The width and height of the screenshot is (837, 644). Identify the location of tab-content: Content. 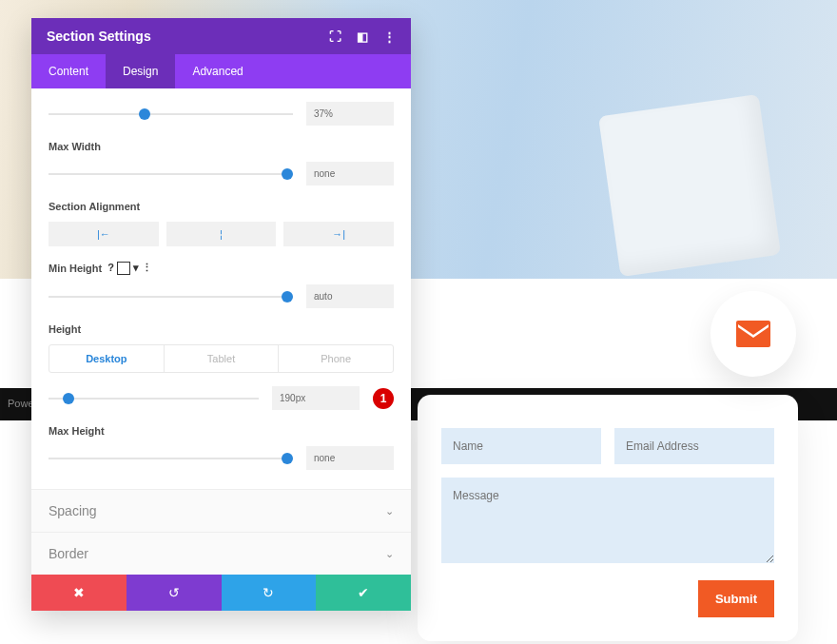
(68, 71).